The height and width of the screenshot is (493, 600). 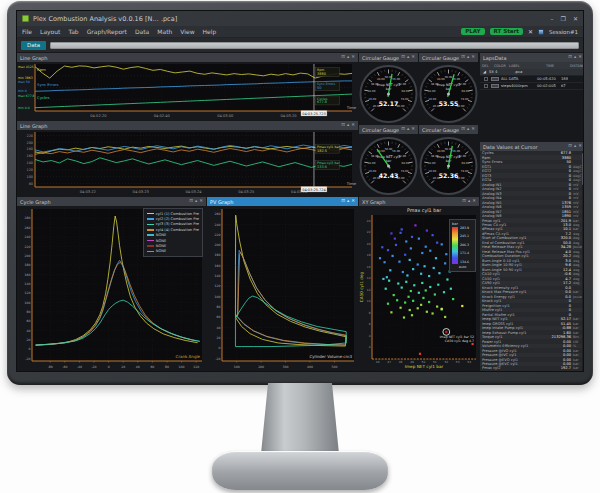 What do you see at coordinates (583, 169) in the screenshot?
I see `scrollbar-thumb` at bounding box center [583, 169].